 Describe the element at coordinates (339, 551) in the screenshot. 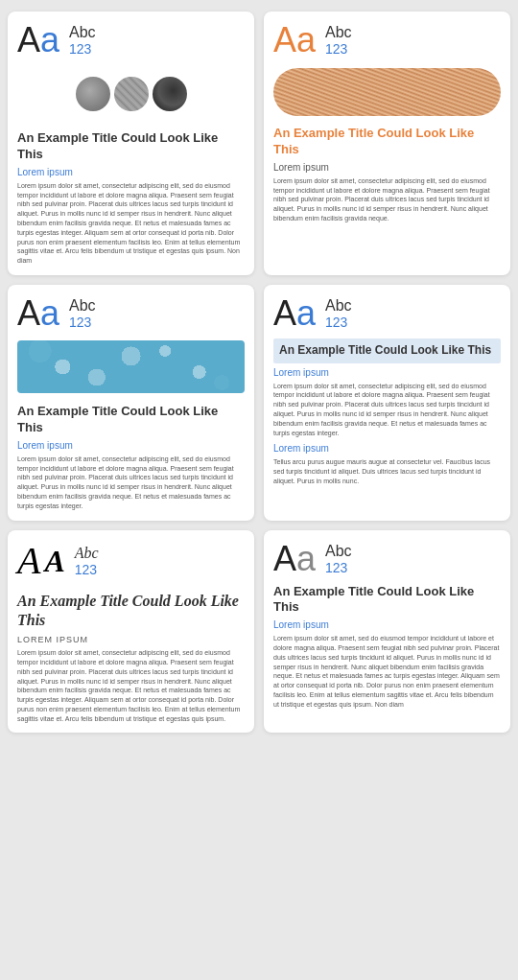

I see `font-abc-6: Abc` at that location.